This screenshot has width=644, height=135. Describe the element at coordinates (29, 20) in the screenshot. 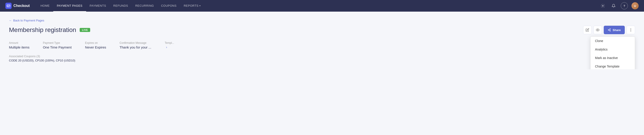

I see `back-link-label: Back to Payment Pages` at that location.